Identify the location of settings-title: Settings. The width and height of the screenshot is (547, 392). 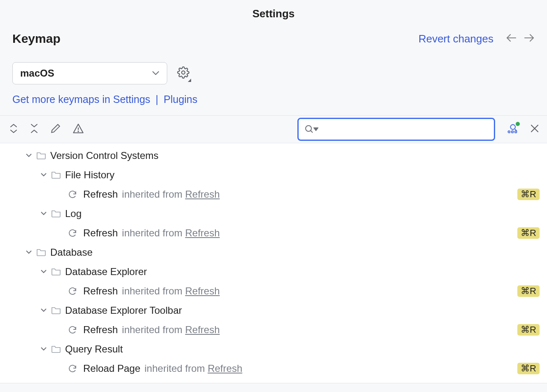
(274, 14).